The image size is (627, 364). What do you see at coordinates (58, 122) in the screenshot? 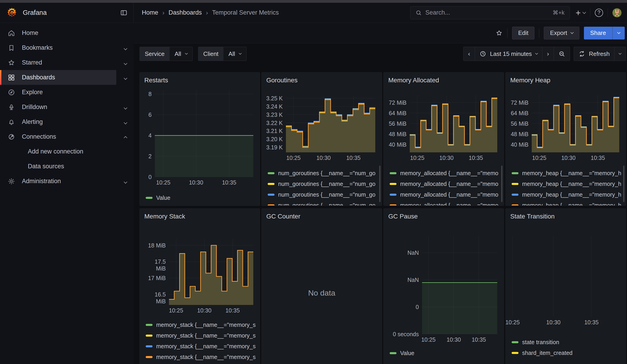
I see `sidebar-item-alerting: Alerting` at bounding box center [58, 122].